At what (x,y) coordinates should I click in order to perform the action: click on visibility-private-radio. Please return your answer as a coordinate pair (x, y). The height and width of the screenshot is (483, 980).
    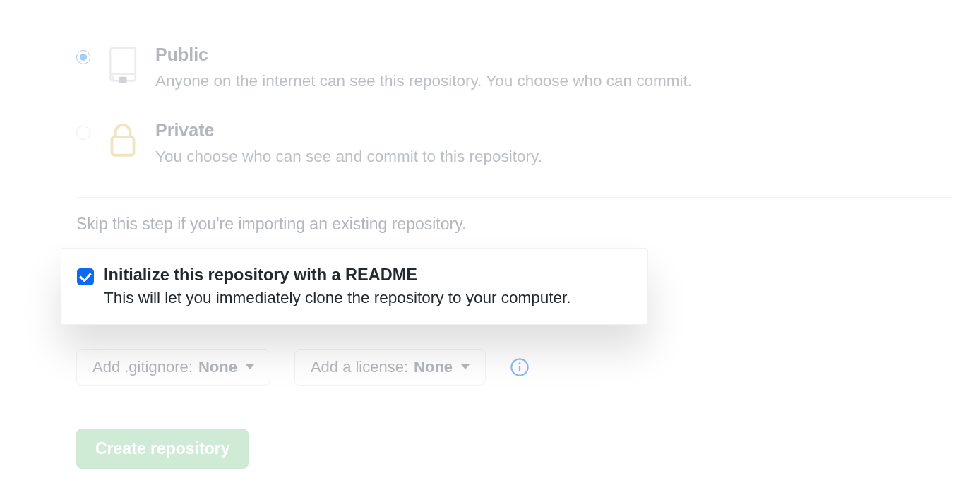
    Looking at the image, I should click on (83, 133).